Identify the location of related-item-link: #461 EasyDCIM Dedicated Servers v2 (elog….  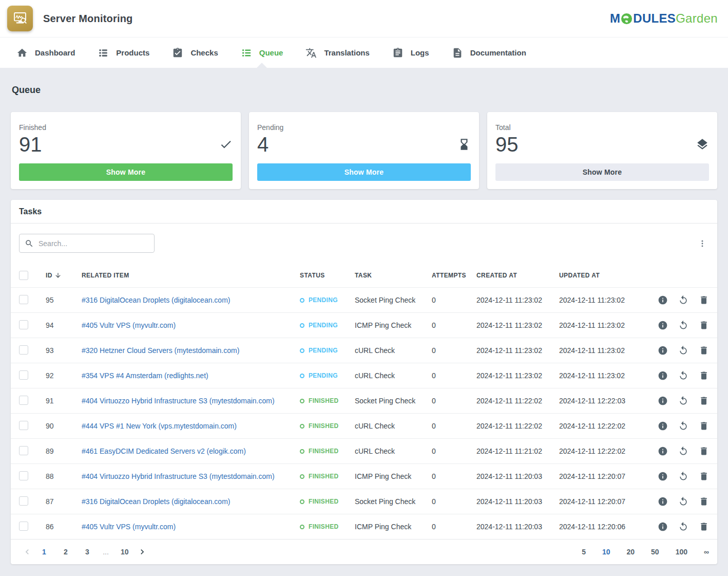
(164, 451).